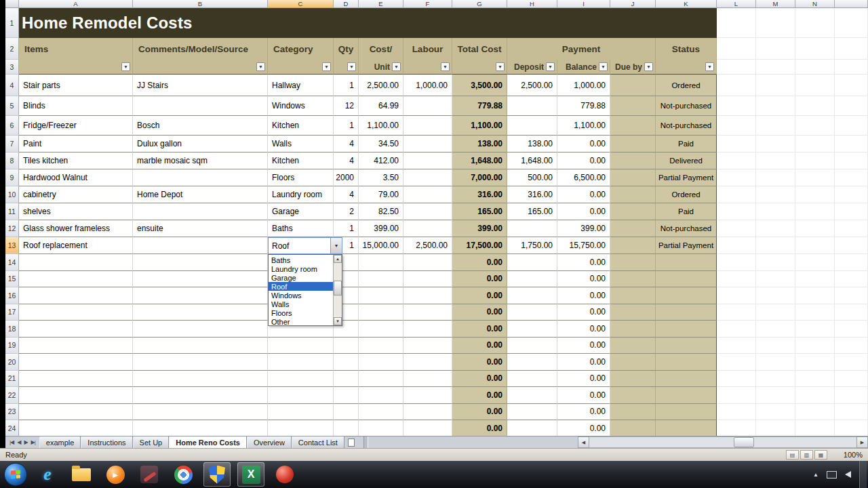 This screenshot has height=488, width=868. I want to click on cell-qty: 1, so click(346, 85).